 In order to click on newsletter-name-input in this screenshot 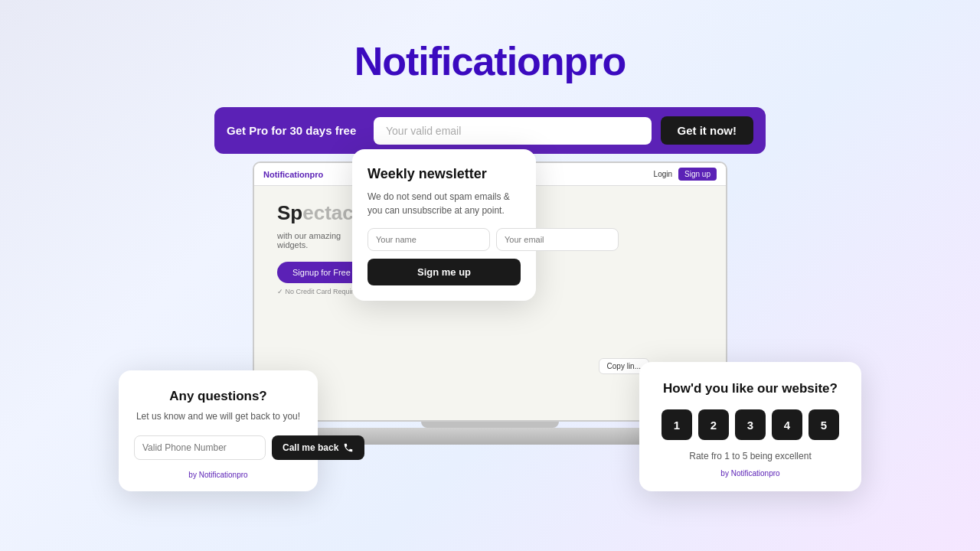, I will do `click(429, 240)`.